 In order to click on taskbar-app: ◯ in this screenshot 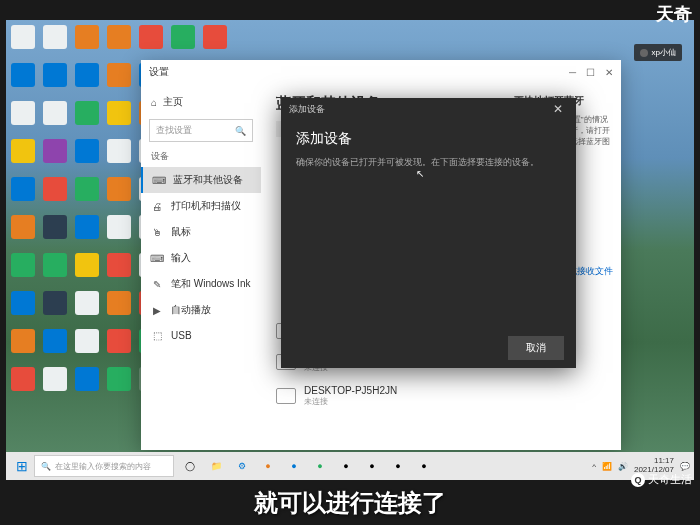, I will do `click(190, 466)`.